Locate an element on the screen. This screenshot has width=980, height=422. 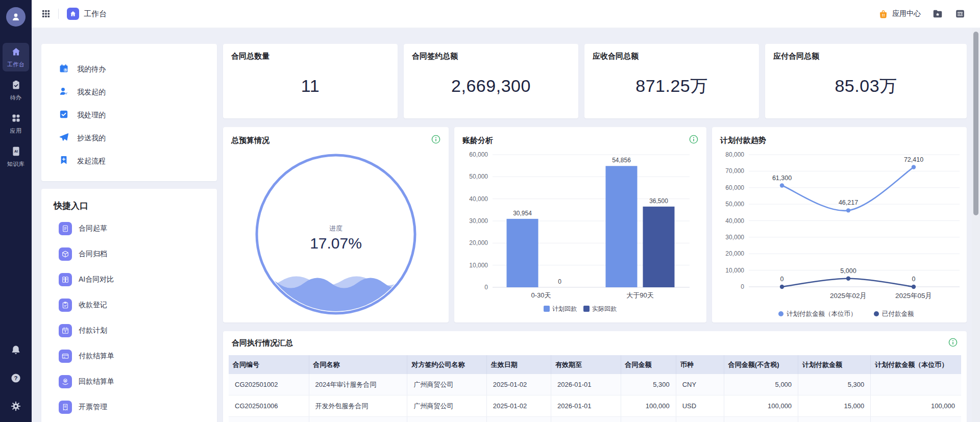
workflow-list-icon is located at coordinates (960, 14).